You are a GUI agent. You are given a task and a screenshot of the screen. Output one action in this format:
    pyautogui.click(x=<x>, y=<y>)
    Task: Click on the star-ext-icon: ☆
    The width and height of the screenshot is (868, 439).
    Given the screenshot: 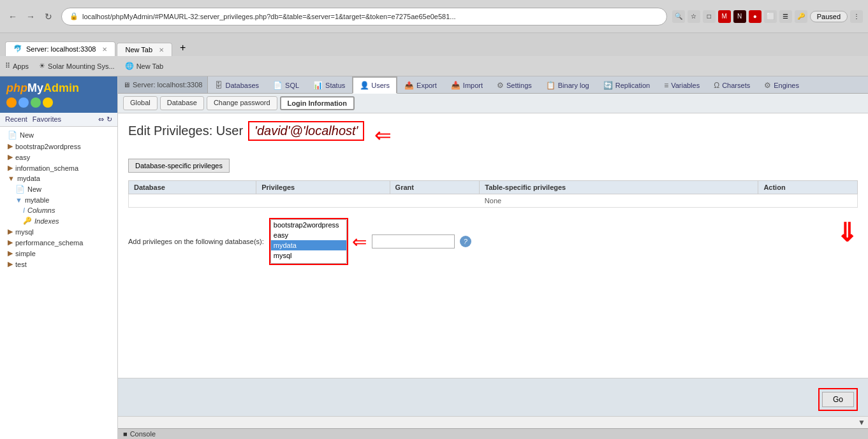 What is the action you would take?
    pyautogui.click(x=694, y=17)
    